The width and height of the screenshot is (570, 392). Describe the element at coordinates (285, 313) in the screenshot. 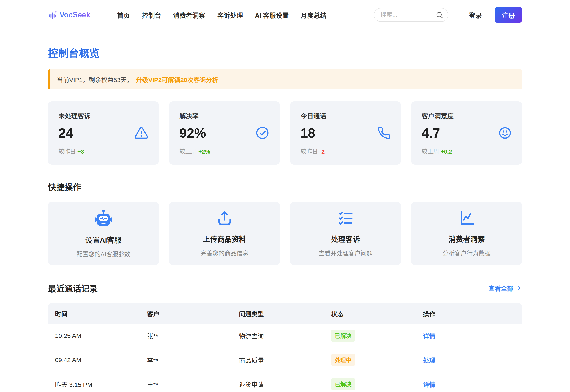

I see `column-header-issue-type: 问题类型` at that location.